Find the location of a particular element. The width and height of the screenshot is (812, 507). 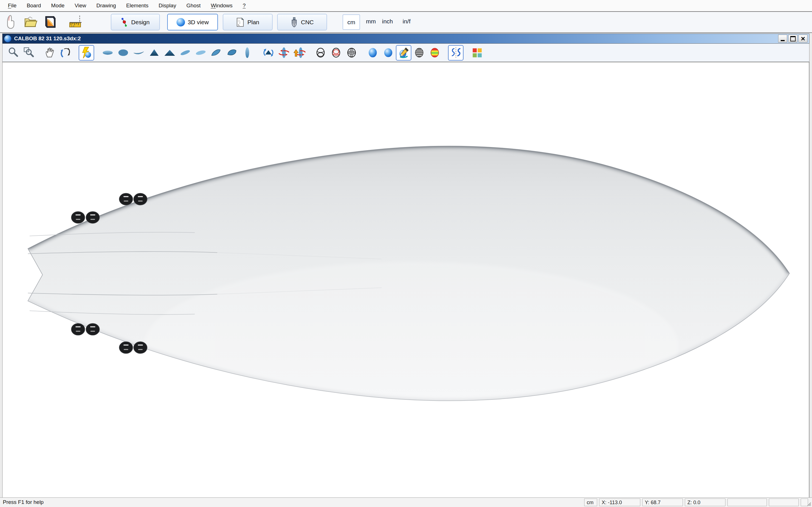

render-sphere-1-icon is located at coordinates (372, 53).